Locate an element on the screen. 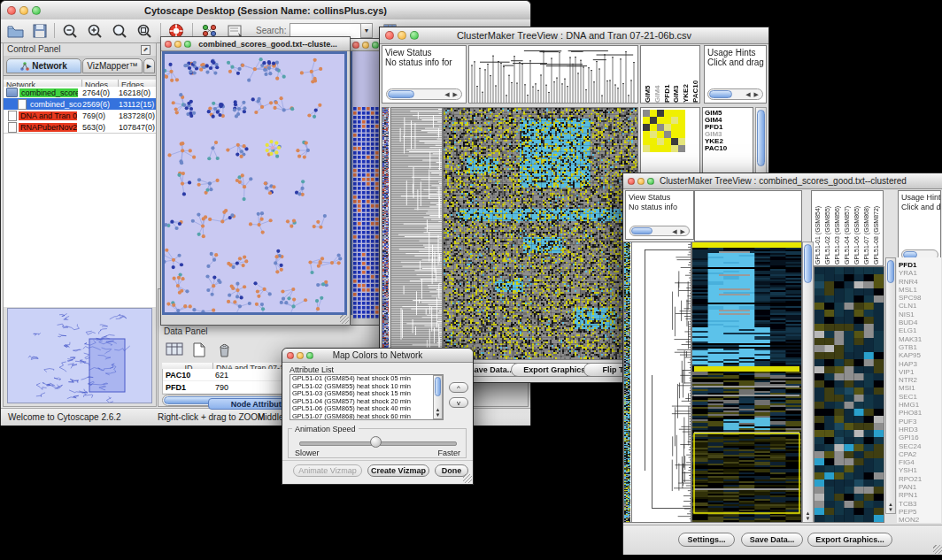 This screenshot has width=942, height=560. tv1-gene-dendrogram-panel is located at coordinates (416, 234).